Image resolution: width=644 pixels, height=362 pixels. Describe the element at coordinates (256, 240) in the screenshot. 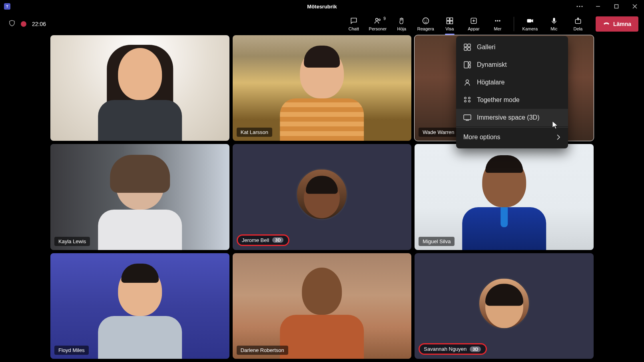

I see `participant-name: Jerome Bell` at that location.